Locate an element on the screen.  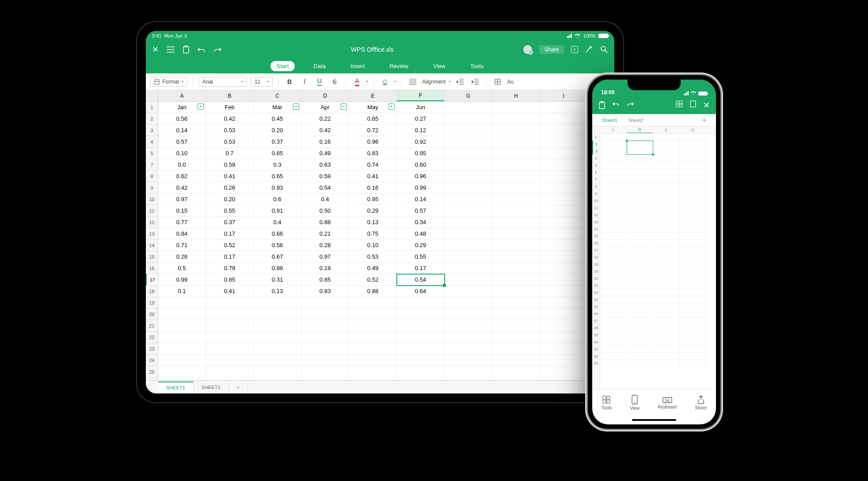
cell: 0.16 is located at coordinates (373, 188).